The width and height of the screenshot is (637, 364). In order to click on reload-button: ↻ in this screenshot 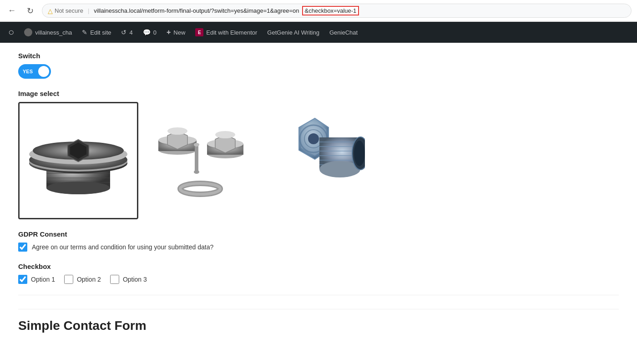, I will do `click(30, 11)`.